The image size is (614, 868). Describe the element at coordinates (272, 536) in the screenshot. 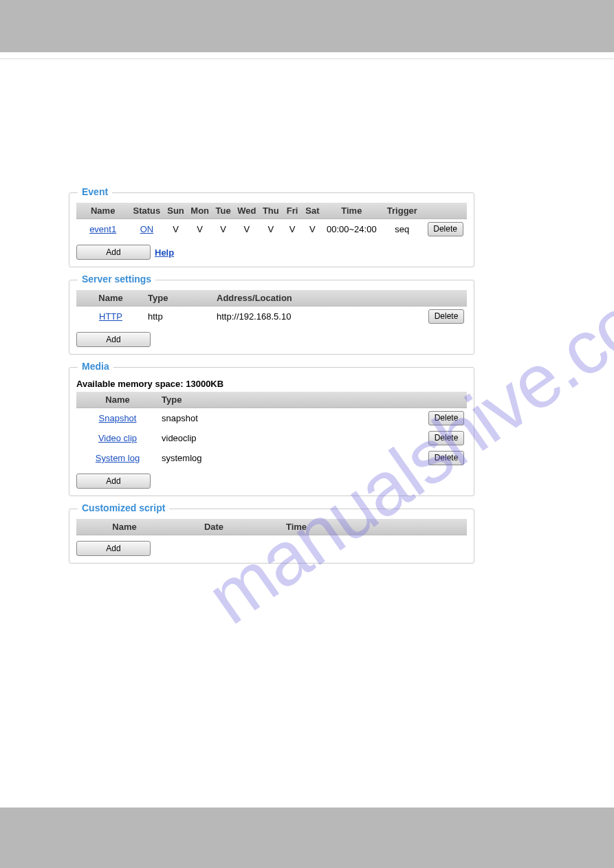

I see `script-fieldset: Customized script Name Date Time Add` at that location.